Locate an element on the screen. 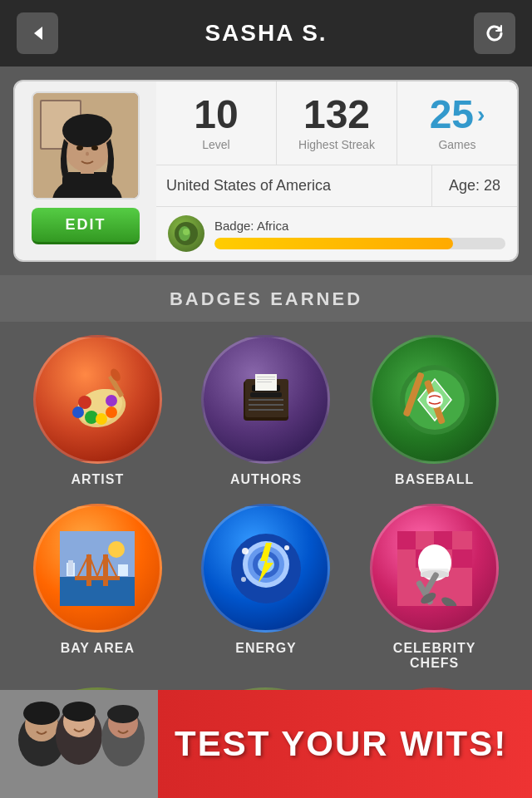  games-stat: 25 › Games is located at coordinates (457, 123).